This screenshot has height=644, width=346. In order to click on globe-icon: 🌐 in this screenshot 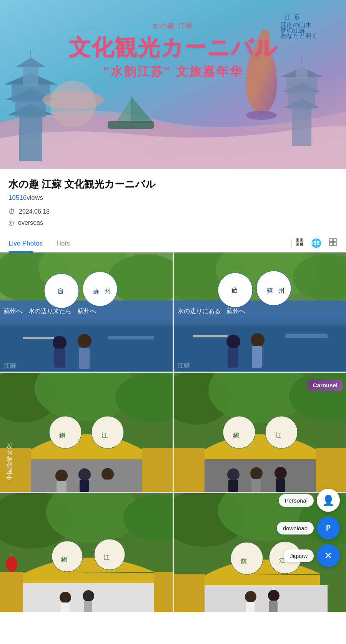, I will do `click(316, 243)`.